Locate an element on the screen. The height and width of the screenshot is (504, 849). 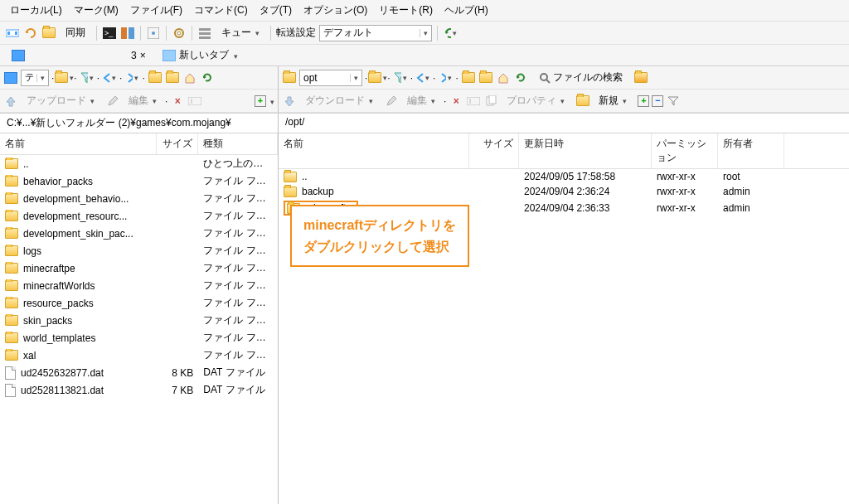
sync-button: 同期 is located at coordinates (75, 33).